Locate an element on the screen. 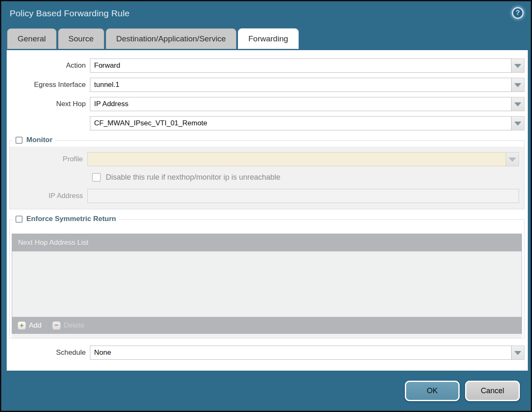 The image size is (532, 412). next-hop-address-table-header: Next Hop Address List is located at coordinates (267, 243).